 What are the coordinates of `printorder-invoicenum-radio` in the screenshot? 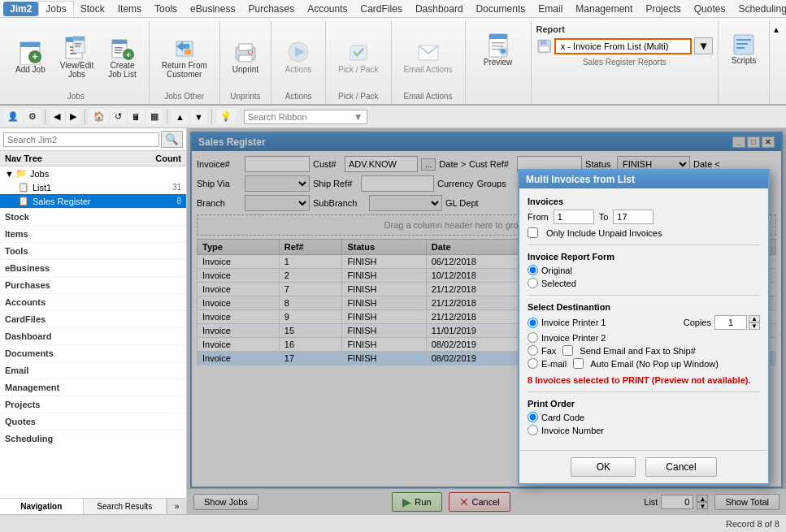 It's located at (533, 430).